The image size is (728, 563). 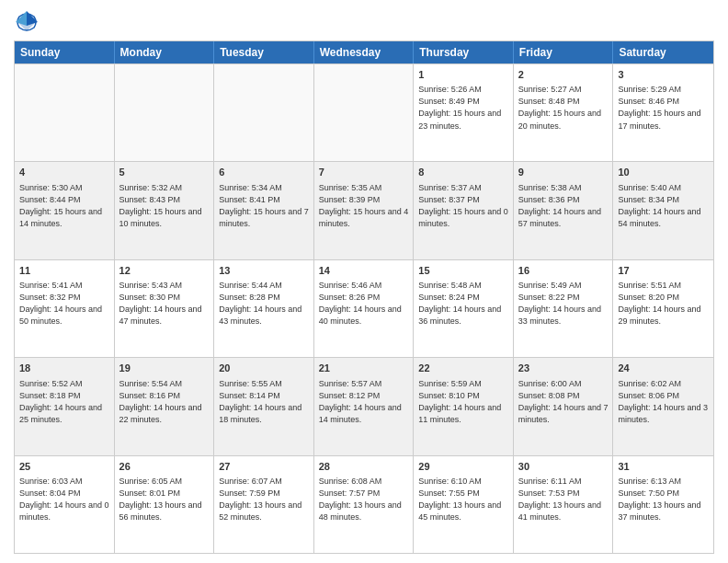 What do you see at coordinates (364, 407) in the screenshot?
I see `day-cell-21: 21Sunrise: 5:57 AMSunset: 8:12 PMDayligh…` at bounding box center [364, 407].